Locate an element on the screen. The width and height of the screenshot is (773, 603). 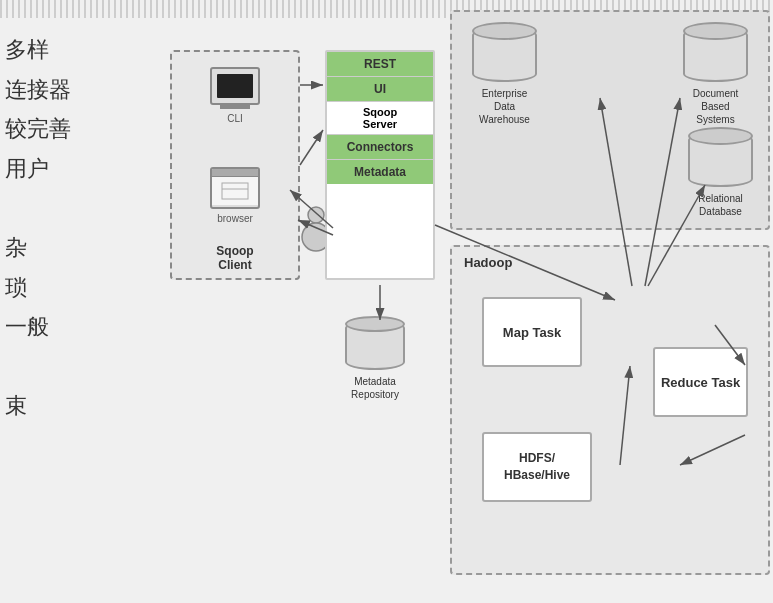
metadata-block: Metadata is located at coordinates (380, 172).